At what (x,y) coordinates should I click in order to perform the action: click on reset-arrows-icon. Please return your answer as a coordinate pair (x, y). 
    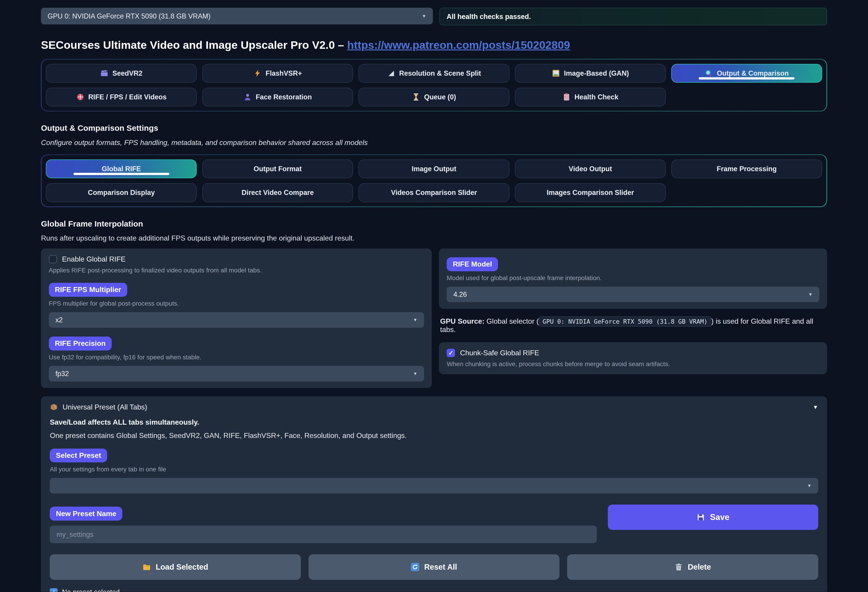
    Looking at the image, I should click on (415, 567).